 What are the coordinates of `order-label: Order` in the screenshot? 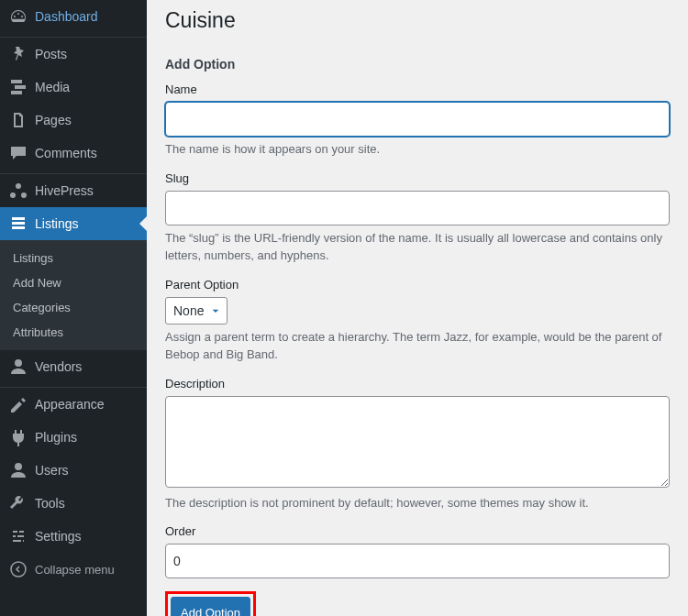 It's located at (417, 532).